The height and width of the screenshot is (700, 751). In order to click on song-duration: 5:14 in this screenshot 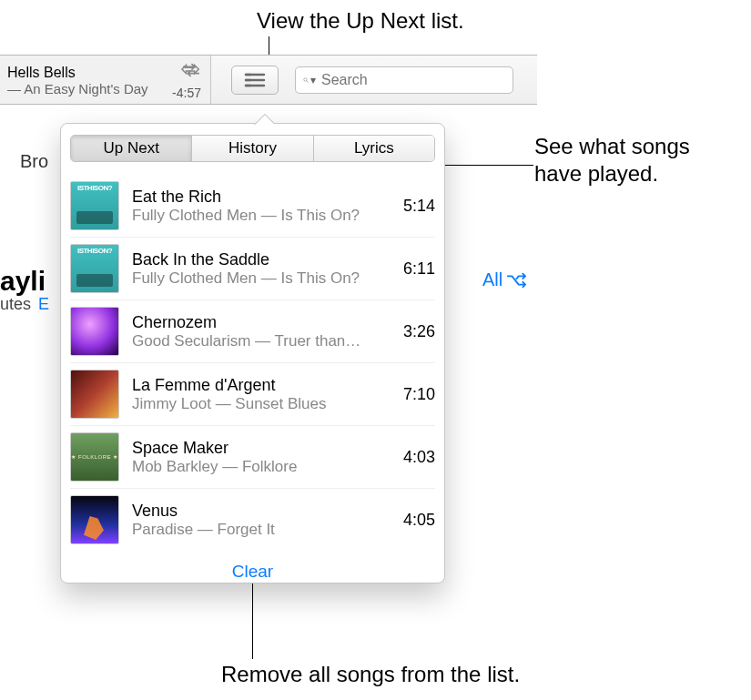, I will do `click(415, 206)`.